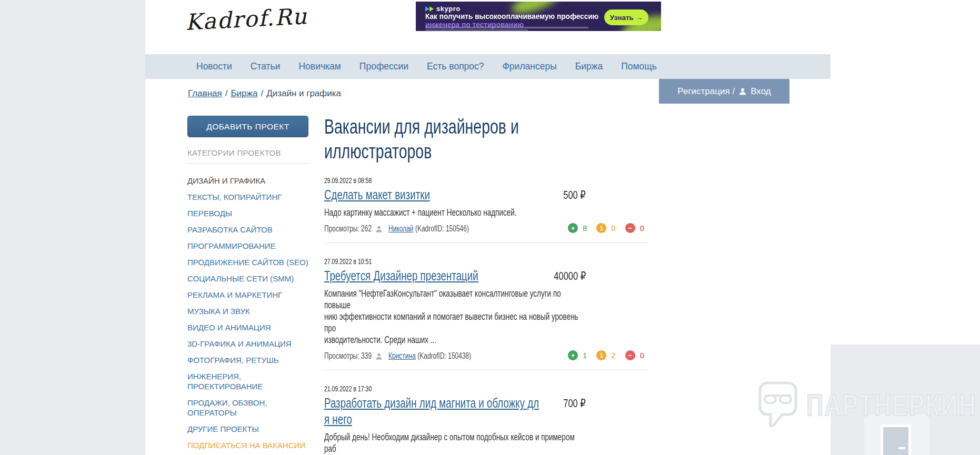 The width and height of the screenshot is (980, 455). I want to click on left-margin, so click(73, 227).